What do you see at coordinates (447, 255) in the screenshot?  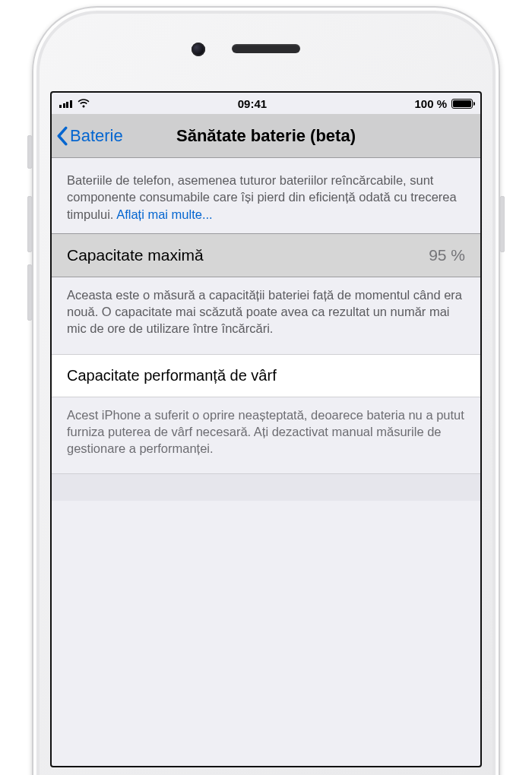 I see `maximum-capacity-value: 95 %` at bounding box center [447, 255].